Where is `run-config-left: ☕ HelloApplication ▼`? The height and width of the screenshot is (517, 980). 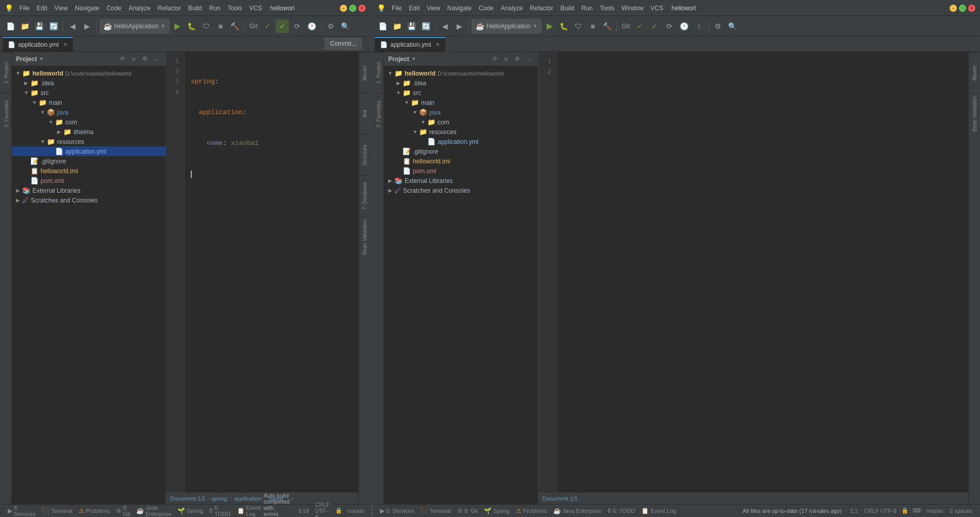
run-config-left: ☕ HelloApplication ▼ is located at coordinates (135, 26).